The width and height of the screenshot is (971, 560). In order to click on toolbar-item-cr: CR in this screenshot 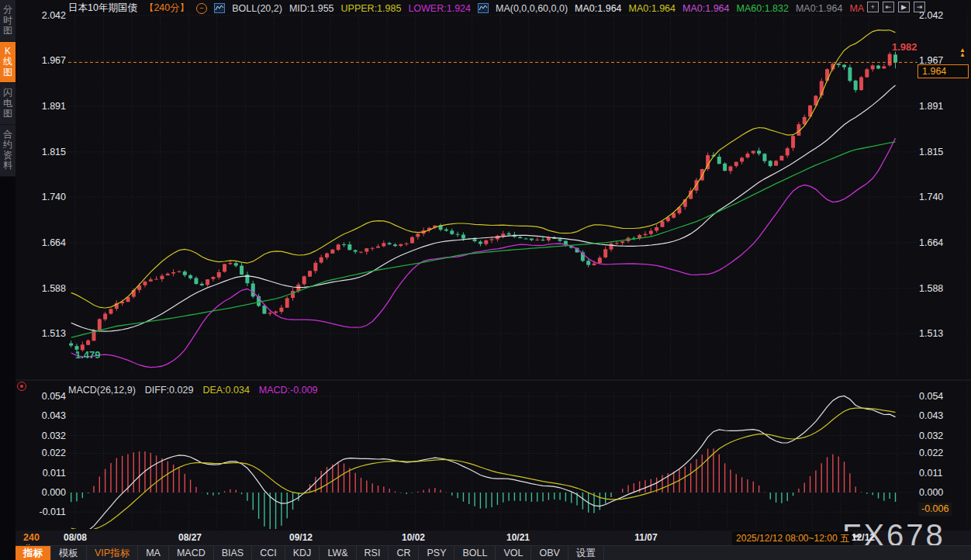, I will do `click(403, 553)`.